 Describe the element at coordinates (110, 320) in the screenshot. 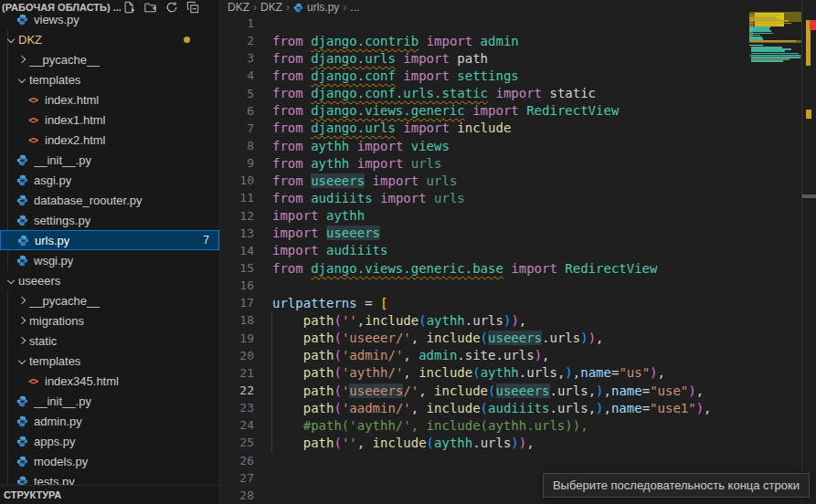

I see `tree-folder-migrations: migrations` at that location.